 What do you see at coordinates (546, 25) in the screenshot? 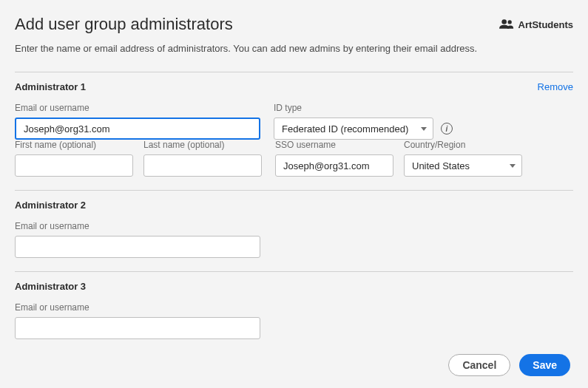
I see `group-name: ArtStudents` at bounding box center [546, 25].